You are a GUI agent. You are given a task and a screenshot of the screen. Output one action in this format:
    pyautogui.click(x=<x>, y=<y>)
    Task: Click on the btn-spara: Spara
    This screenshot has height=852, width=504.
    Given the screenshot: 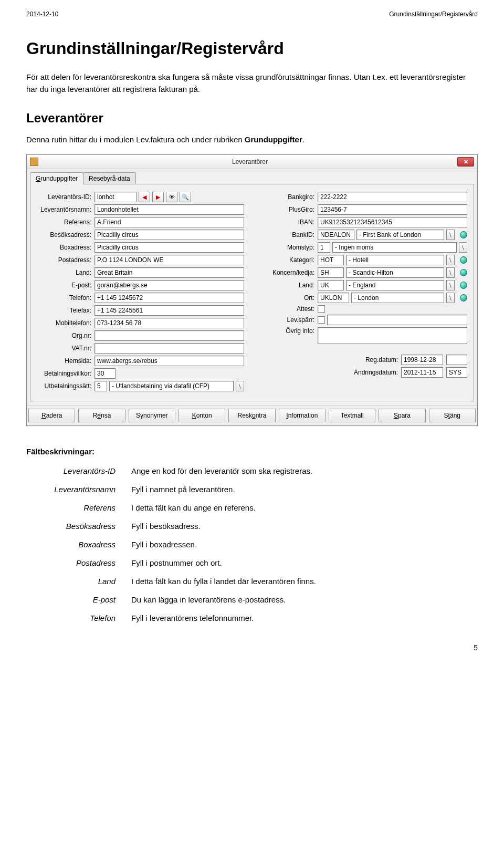 What is the action you would take?
    pyautogui.click(x=402, y=415)
    